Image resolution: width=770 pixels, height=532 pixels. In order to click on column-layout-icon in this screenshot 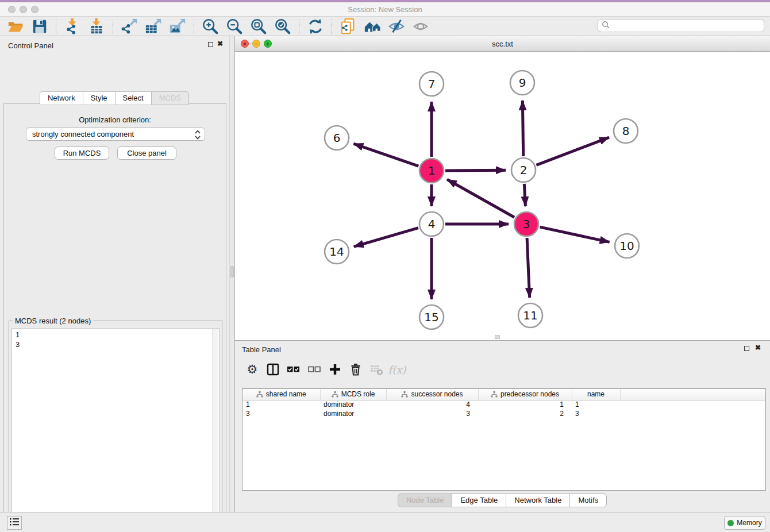, I will do `click(273, 369)`.